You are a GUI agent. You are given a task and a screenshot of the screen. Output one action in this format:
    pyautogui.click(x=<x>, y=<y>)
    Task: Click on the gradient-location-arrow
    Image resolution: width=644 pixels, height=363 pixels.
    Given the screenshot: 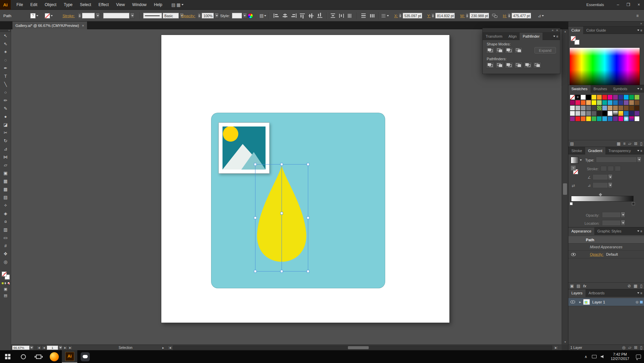 What is the action you would take?
    pyautogui.click(x=623, y=223)
    